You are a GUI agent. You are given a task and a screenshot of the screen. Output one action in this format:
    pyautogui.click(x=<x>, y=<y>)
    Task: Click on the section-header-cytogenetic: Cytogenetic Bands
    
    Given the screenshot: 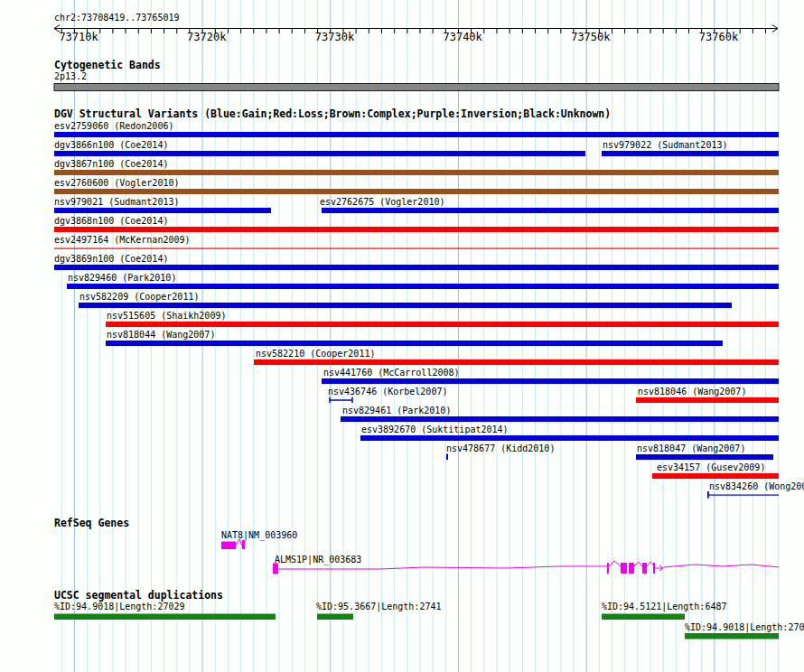 What is the action you would take?
    pyautogui.click(x=108, y=65)
    